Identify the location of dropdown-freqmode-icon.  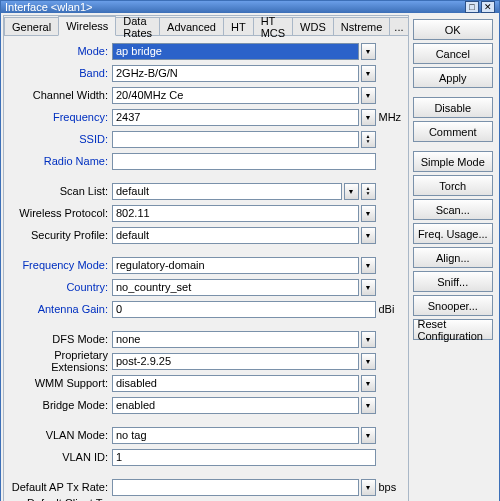
(368, 266).